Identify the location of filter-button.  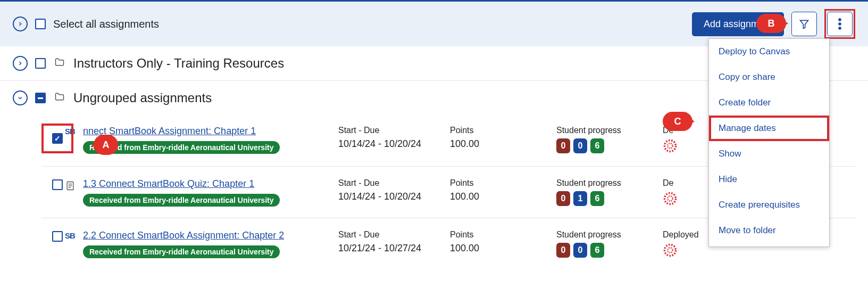
(804, 24).